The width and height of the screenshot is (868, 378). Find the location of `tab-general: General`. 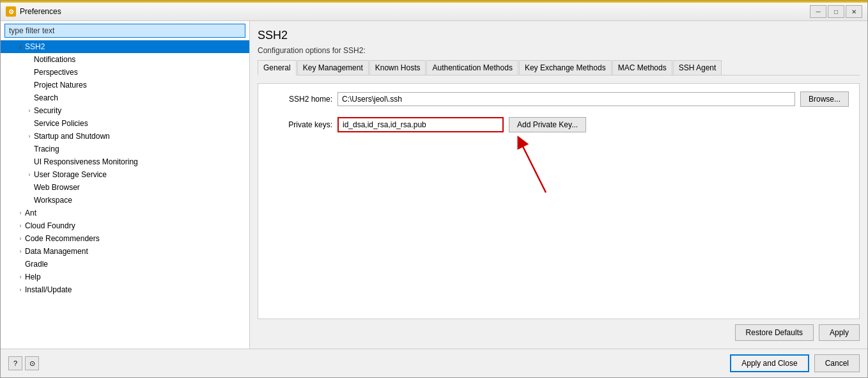

tab-general: General is located at coordinates (277, 68).